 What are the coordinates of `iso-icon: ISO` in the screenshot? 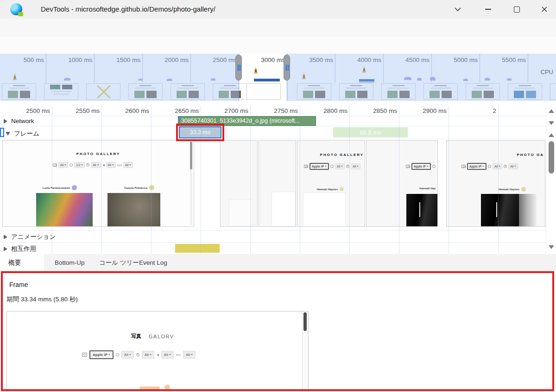 It's located at (120, 165).